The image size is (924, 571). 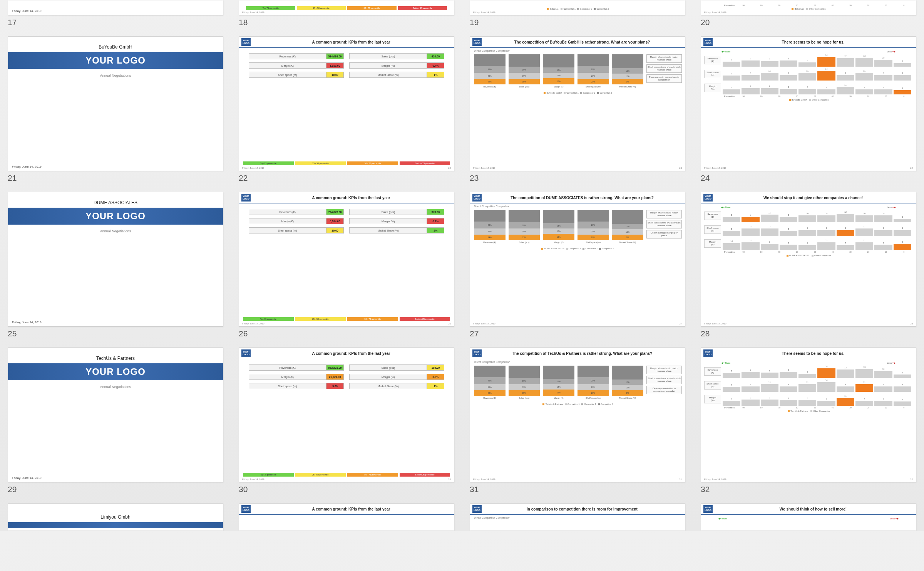 What do you see at coordinates (808, 265) in the screenshot?
I see `slide-thumbnail: YOURLOGOWe should stop it and give other…` at bounding box center [808, 265].